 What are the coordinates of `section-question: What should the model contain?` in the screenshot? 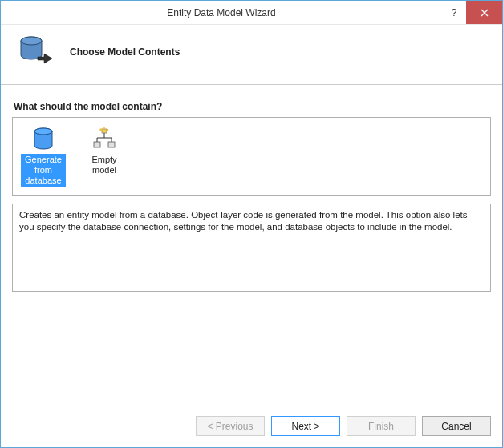 It's located at (252, 107).